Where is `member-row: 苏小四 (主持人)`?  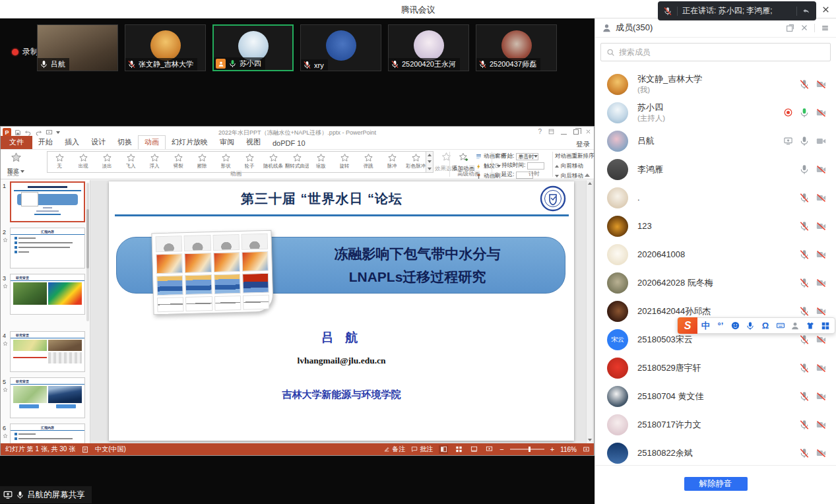
member-row: 苏小四 (主持人) is located at coordinates (715, 112).